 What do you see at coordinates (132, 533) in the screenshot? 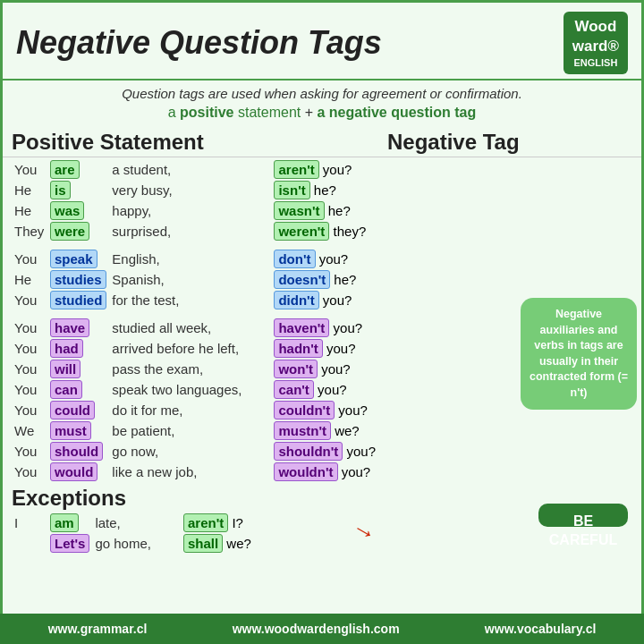
I see `exceptions-table: I am late, aren't I? Let's go home, shal…` at bounding box center [132, 533].